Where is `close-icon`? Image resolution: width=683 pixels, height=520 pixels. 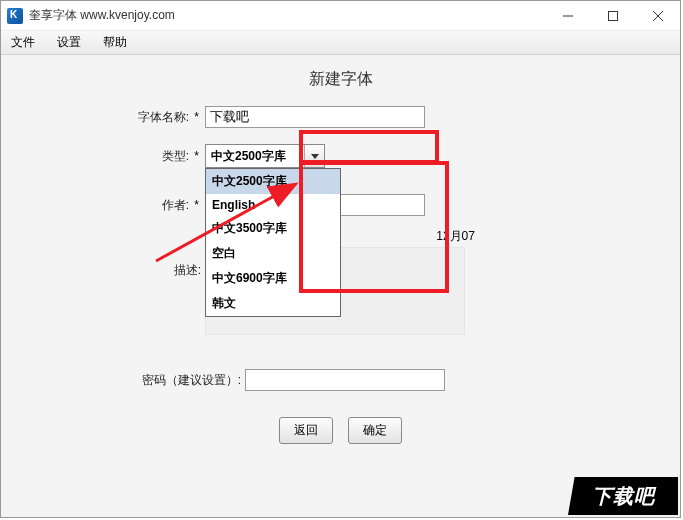 close-icon is located at coordinates (658, 16).